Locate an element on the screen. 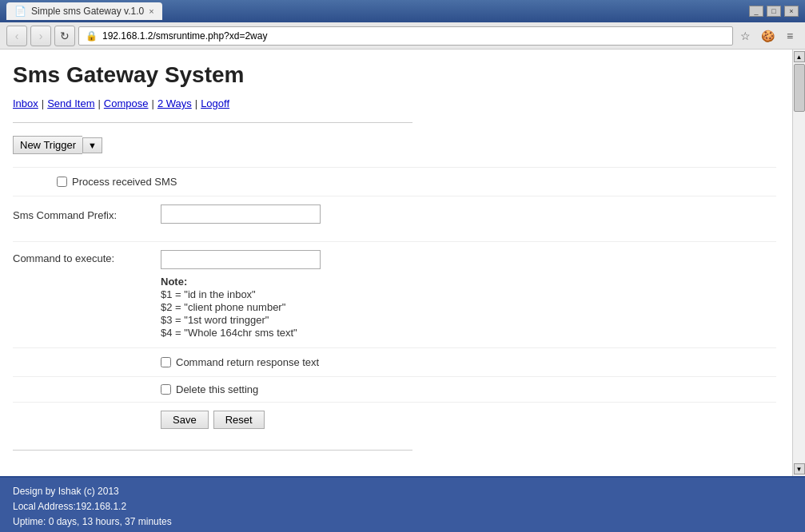 Image resolution: width=805 pixels, height=532 pixels. trigger-section: New Trigger ▼ is located at coordinates (395, 145).